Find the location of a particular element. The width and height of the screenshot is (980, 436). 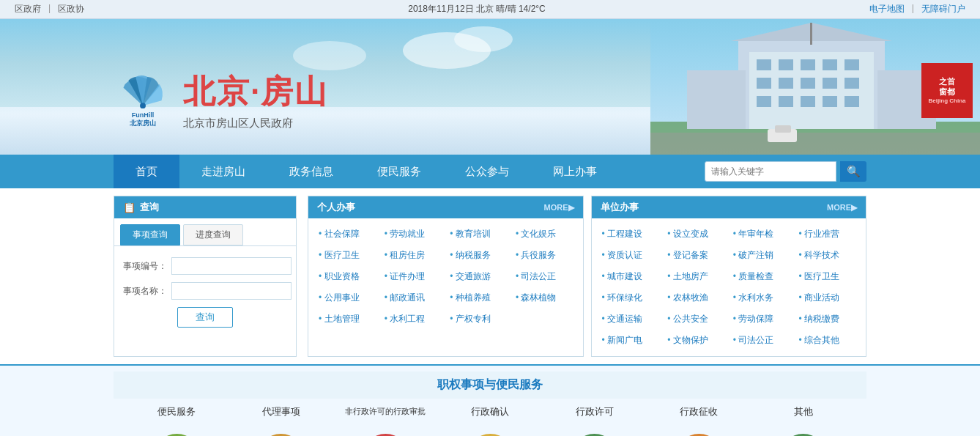

unit-service-item: 城市建设 is located at coordinates (631, 277).